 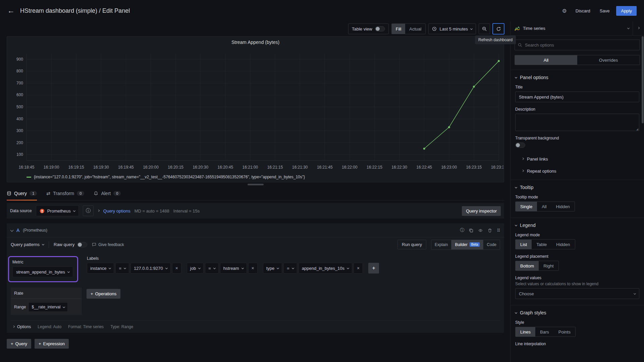 I want to click on collapse-query-icon, so click(x=12, y=230).